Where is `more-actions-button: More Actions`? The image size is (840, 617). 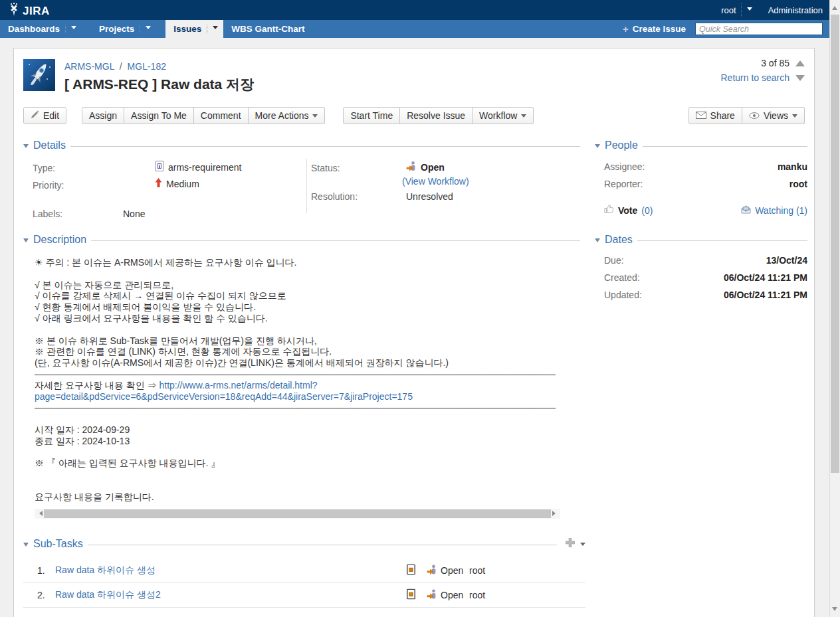
more-actions-button: More Actions is located at coordinates (287, 116).